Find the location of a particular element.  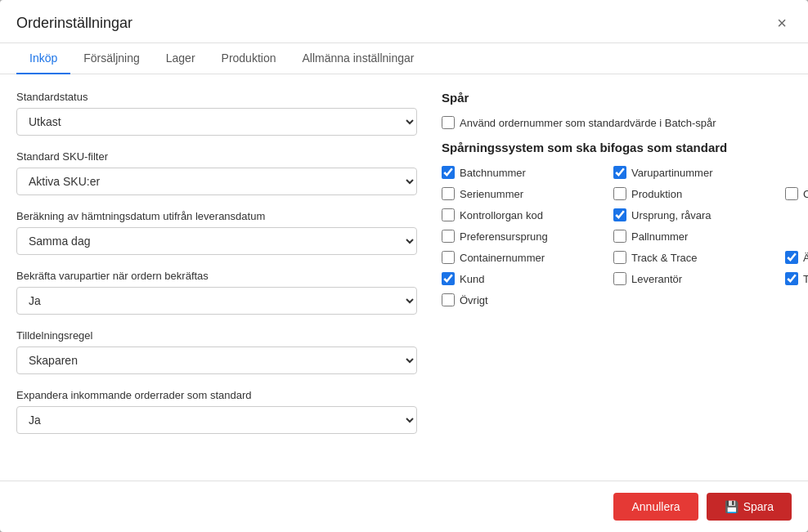

bekrafta-group: Bekräfta varupartier när ordern bekräfta… is located at coordinates (217, 293).